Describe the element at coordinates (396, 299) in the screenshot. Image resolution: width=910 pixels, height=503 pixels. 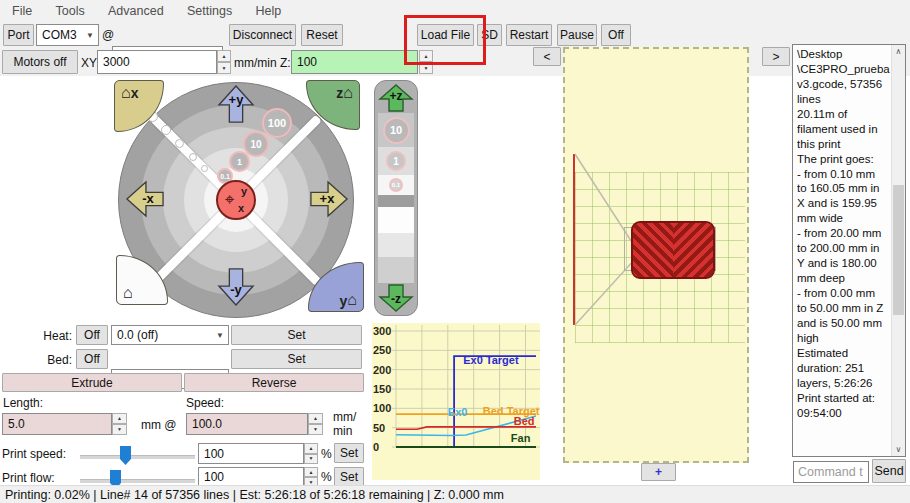
I see `jog-minus-z-label: -z` at that location.